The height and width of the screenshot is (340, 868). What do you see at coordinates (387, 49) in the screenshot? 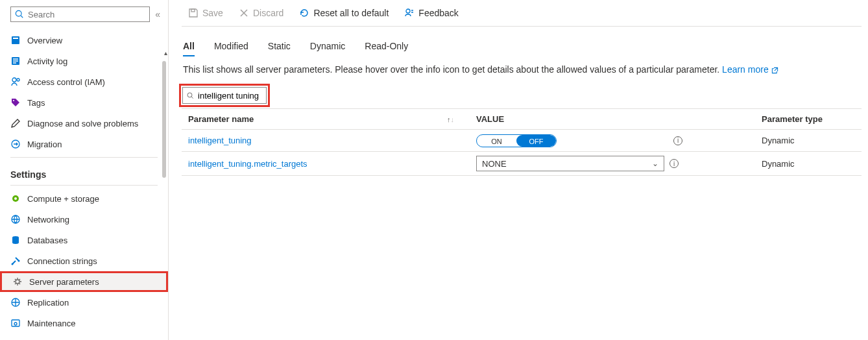
I see `tab-read-only: Read-Only` at bounding box center [387, 49].